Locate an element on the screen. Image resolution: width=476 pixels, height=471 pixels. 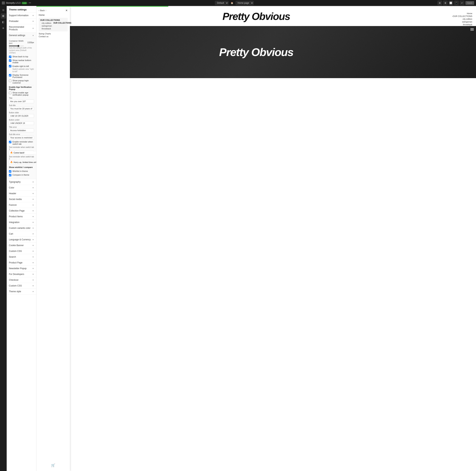
settings-item-developers: For Developers ▼ is located at coordinates (21, 274).